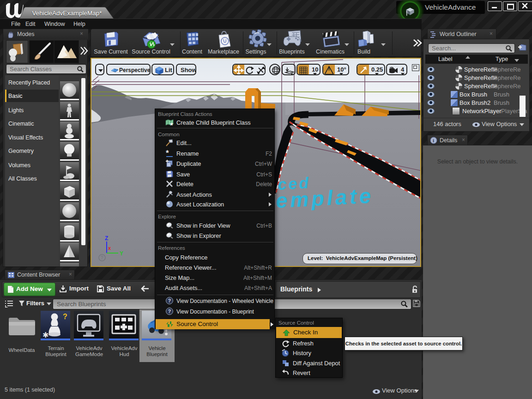  Describe the element at coordinates (433, 140) in the screenshot. I see `svg-text: i` at that location.